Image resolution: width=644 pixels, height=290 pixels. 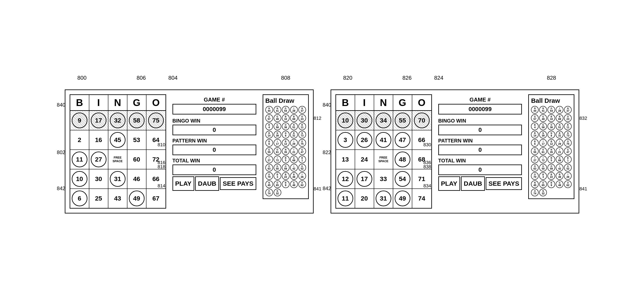 I want to click on ball-item: N35, so click(x=551, y=151).